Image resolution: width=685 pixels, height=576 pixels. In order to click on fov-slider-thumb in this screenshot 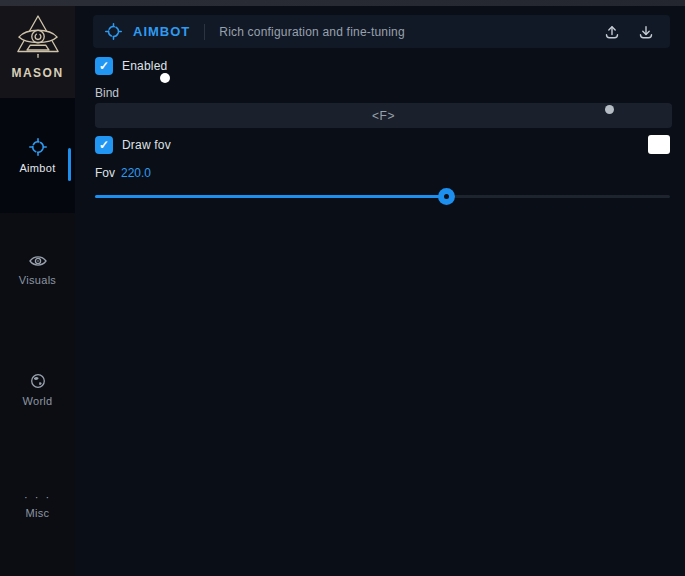, I will do `click(446, 196)`.